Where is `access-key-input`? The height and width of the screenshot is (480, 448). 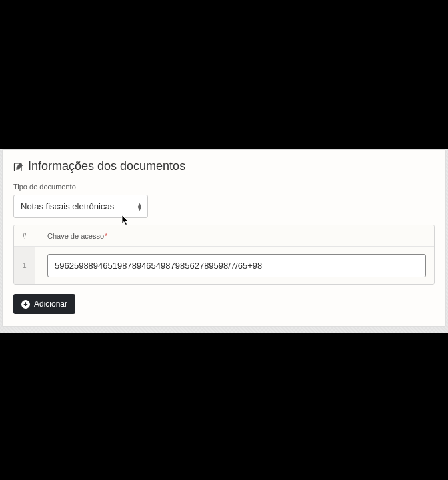
access-key-input is located at coordinates (237, 265).